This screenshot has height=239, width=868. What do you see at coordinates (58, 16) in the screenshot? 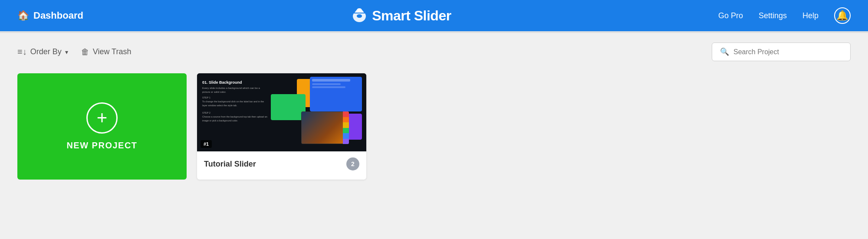
I see `dashboard-label: Dashboard` at bounding box center [58, 16].